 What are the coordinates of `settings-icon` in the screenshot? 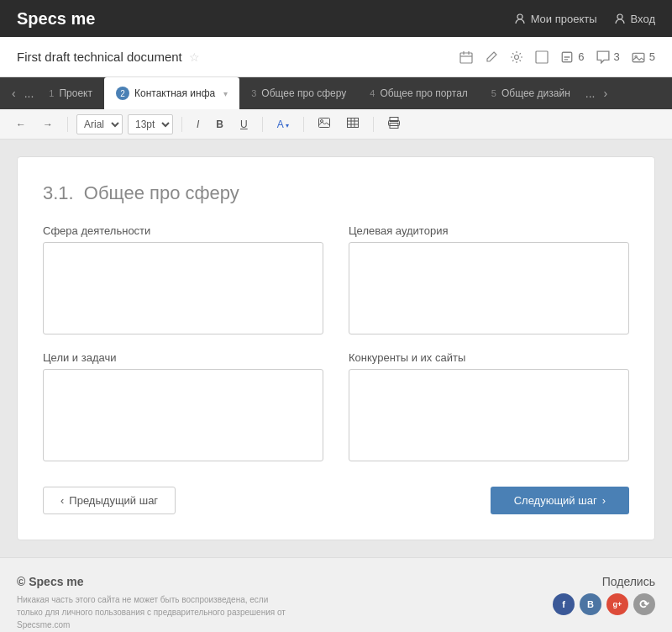 It's located at (517, 57).